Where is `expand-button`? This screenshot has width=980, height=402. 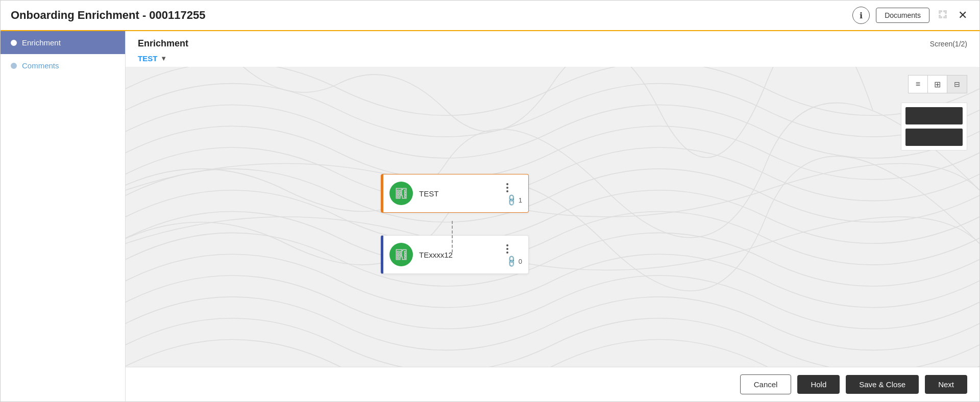
expand-button is located at coordinates (943, 15).